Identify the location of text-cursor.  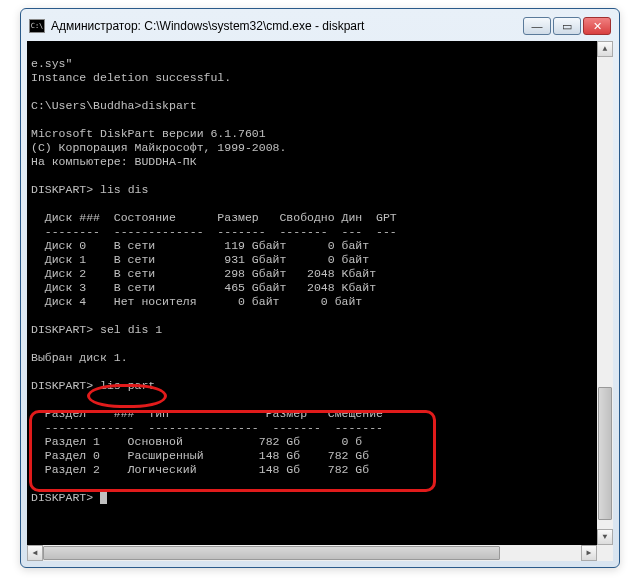
(104, 498).